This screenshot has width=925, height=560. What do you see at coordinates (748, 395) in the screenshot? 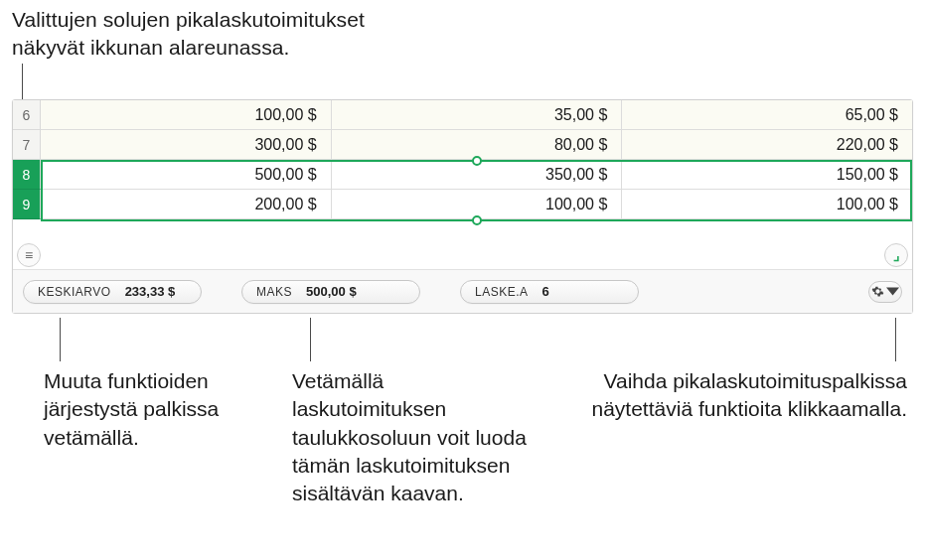
I see `callout-change-functions: Vaihda pikalaskutoimituspalkissa näytett…` at bounding box center [748, 395].